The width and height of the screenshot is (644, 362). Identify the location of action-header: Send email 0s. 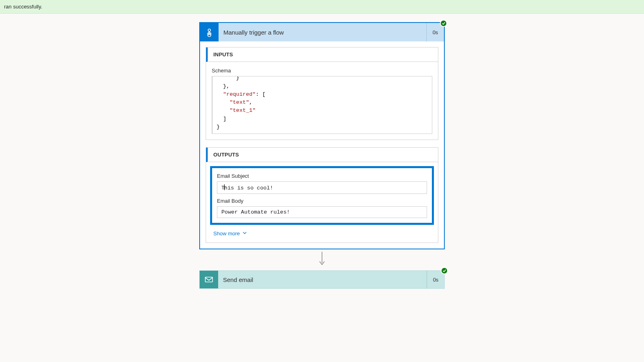
(322, 280).